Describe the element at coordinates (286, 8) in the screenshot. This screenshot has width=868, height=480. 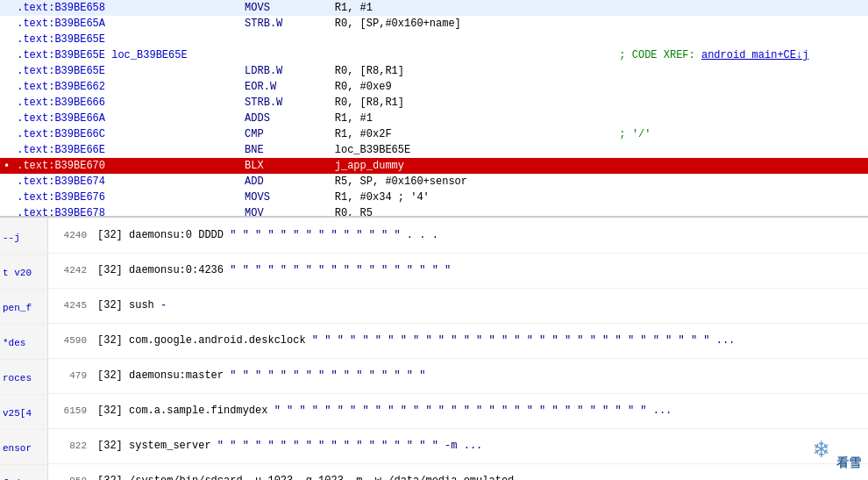
I see `disasm-mnemonic: MOVS` at that location.